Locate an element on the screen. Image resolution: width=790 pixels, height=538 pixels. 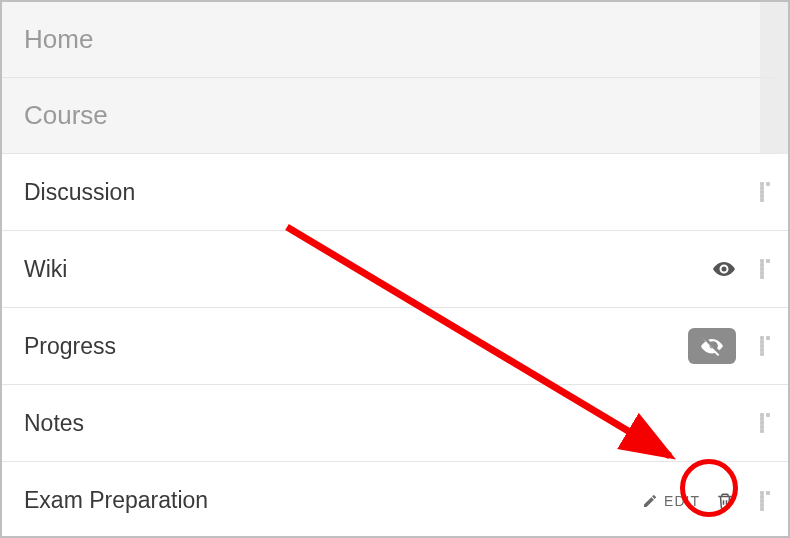
trash-icon is located at coordinates (725, 501).